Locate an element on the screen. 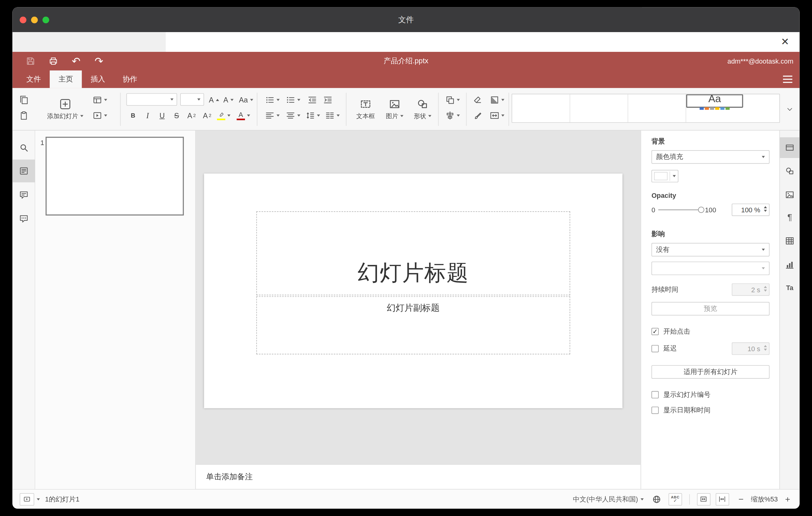 This screenshot has height=516, width=812. show-date-time-checkbox is located at coordinates (655, 410).